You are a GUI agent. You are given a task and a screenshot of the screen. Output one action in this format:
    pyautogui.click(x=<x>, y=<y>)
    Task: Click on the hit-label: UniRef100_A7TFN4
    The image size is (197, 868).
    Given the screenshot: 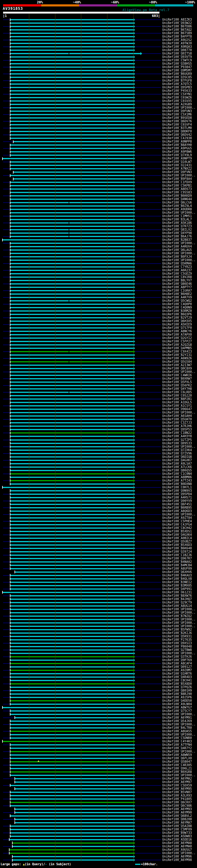 What is the action you would take?
    pyautogui.click(x=177, y=745)
    